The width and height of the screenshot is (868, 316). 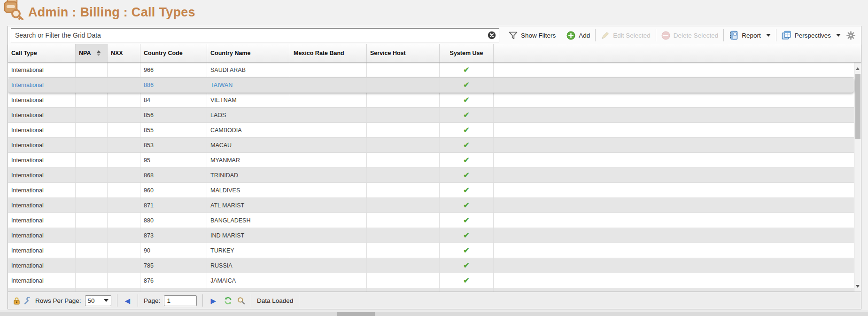 I want to click on cell-country_name: CAMBODIA, so click(x=249, y=130).